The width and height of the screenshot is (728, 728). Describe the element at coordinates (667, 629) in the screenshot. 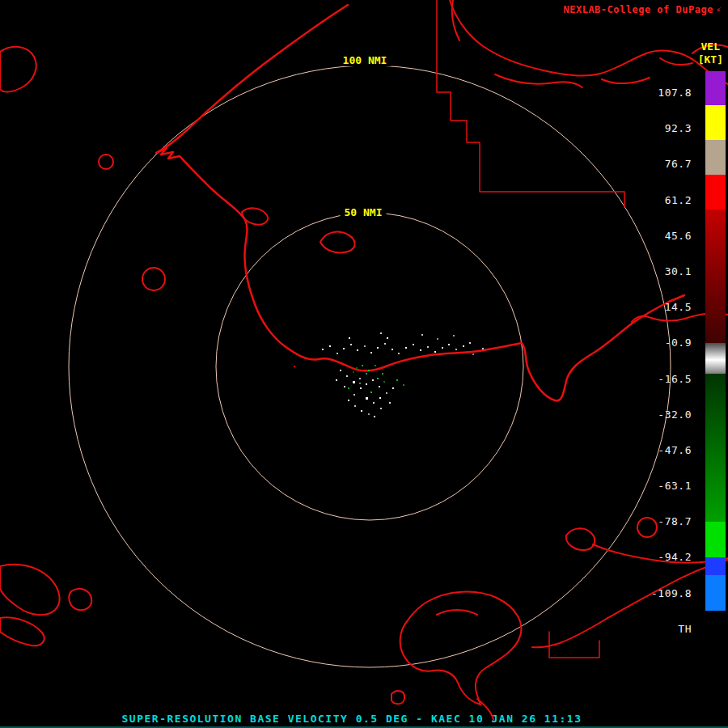

I see `threshold-label: TH` at that location.